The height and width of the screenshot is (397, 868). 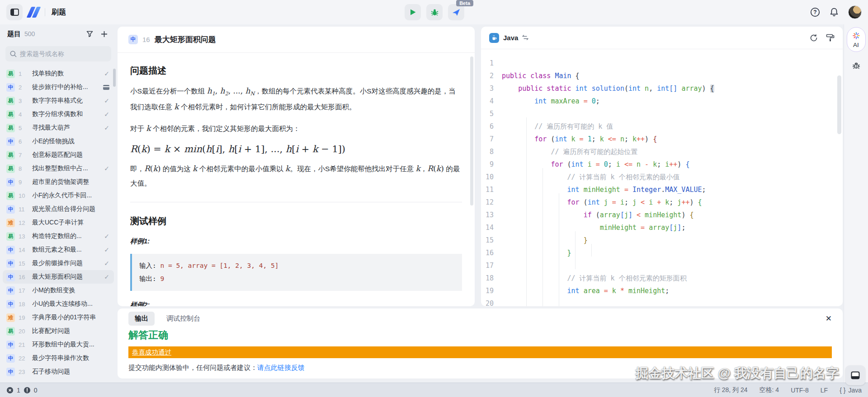 What do you see at coordinates (66, 236) in the screenshot?
I see `item-title: 构造特定数组的...` at bounding box center [66, 236].